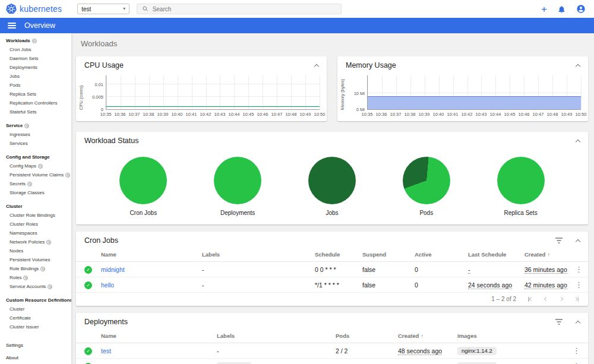  Describe the element at coordinates (273, 361) in the screenshot. I see `labels-cell: app: nginx` at that location.